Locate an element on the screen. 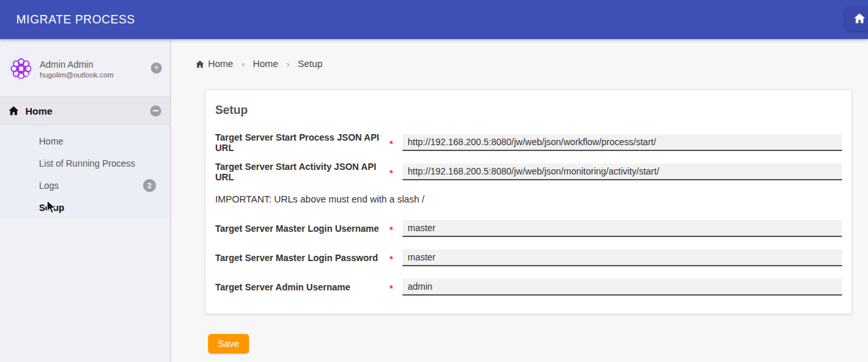 Image resolution: width=868 pixels, height=362 pixels. app-title: MIGRATE PROCESS is located at coordinates (75, 20).